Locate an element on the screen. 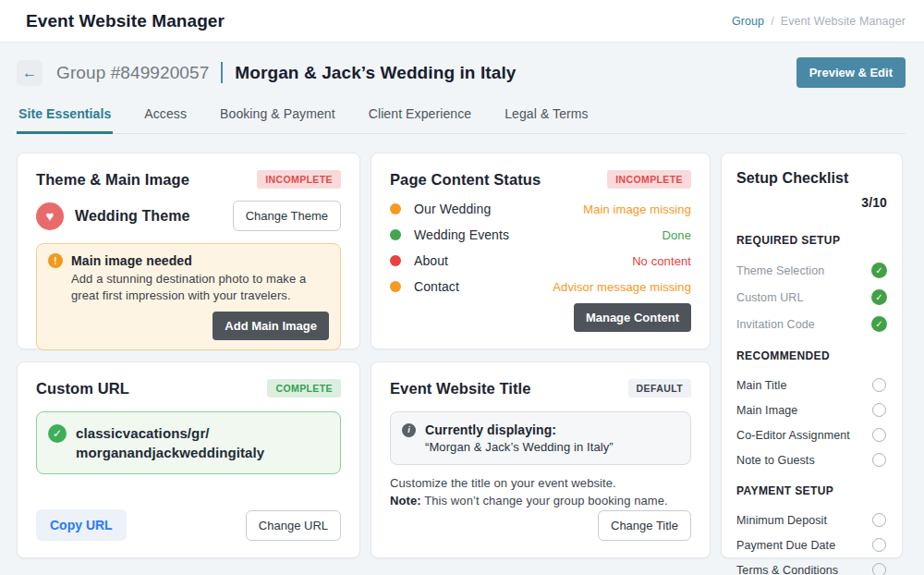 Image resolution: width=924 pixels, height=575 pixels. heart-icon: ♥ is located at coordinates (50, 216).